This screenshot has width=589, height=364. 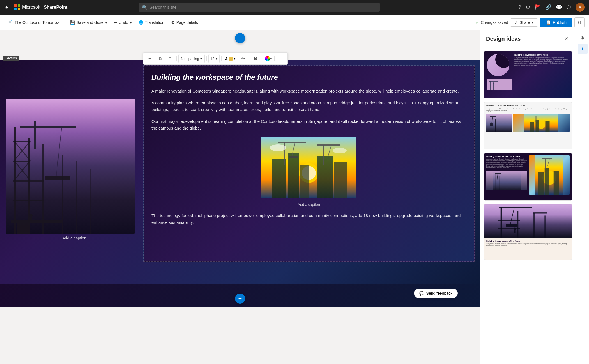 I want to click on search-bar: 🔍, so click(x=259, y=7).